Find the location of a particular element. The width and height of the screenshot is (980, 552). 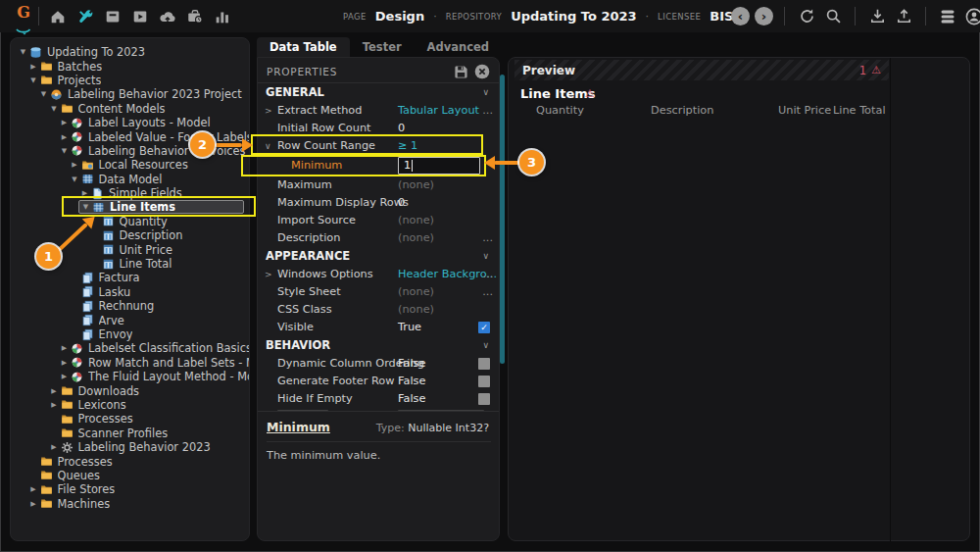

upload-icon is located at coordinates (904, 17).